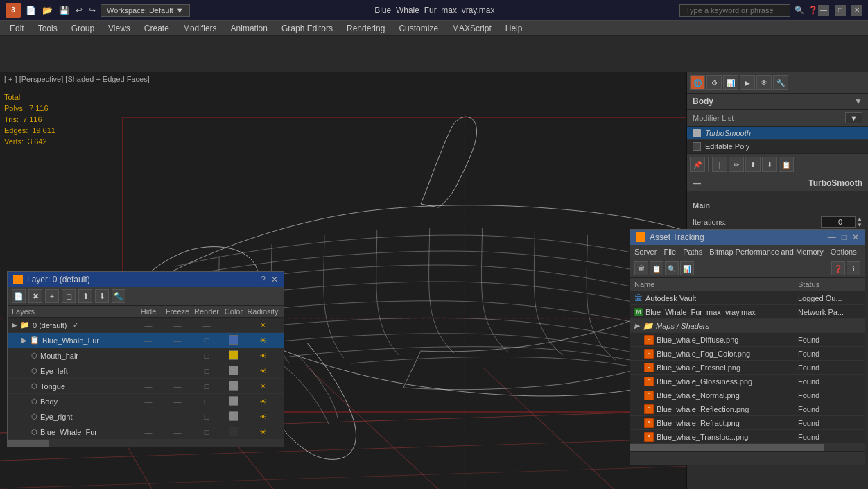 The height and width of the screenshot is (489, 868). I want to click on menu-maxscript: MAXScript, so click(471, 28).